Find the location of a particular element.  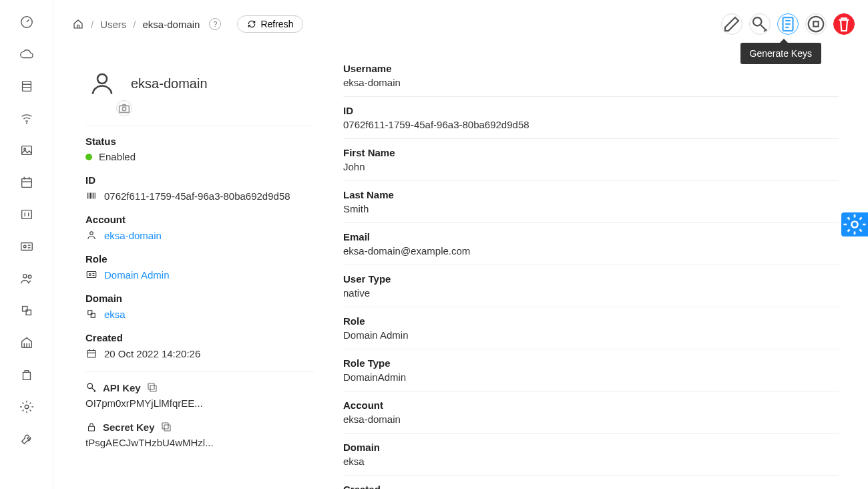

breadcrumb-users: Users is located at coordinates (114, 24).